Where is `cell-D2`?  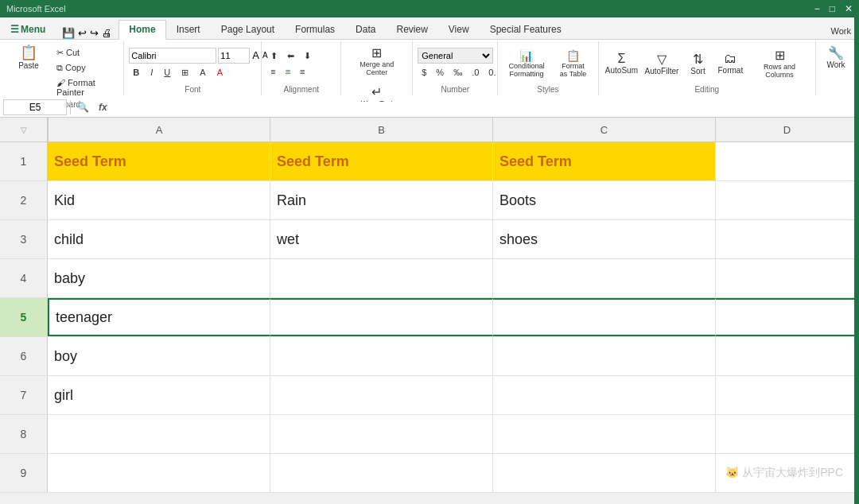
cell-D2 is located at coordinates (787, 200).